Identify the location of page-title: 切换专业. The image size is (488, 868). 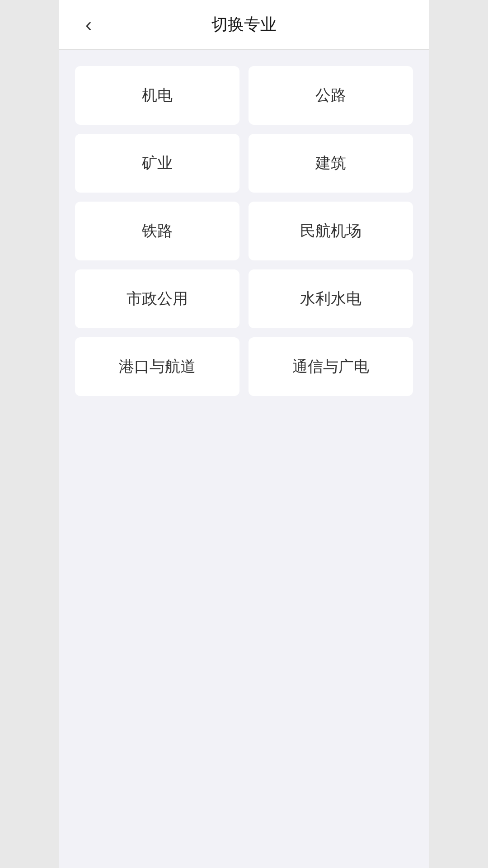
(244, 24).